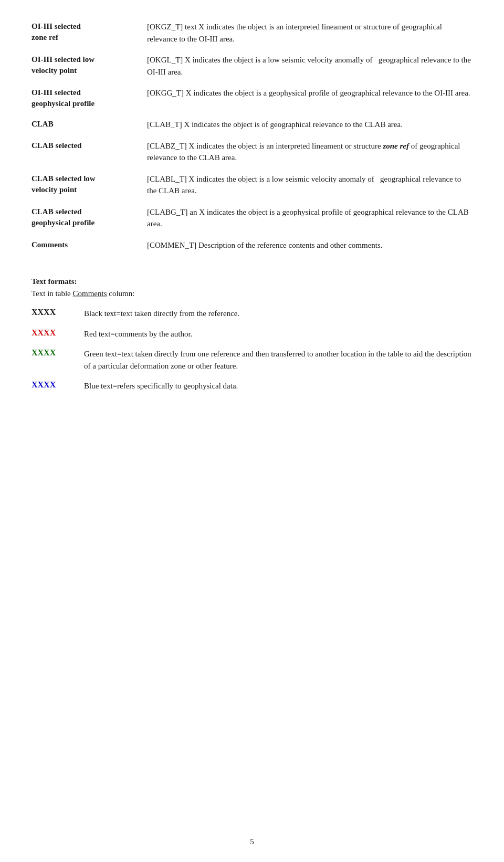  Describe the element at coordinates (252, 33) in the screenshot. I see `table-row: OI-III selectedzone ref [OKGZ_T] text X …` at that location.